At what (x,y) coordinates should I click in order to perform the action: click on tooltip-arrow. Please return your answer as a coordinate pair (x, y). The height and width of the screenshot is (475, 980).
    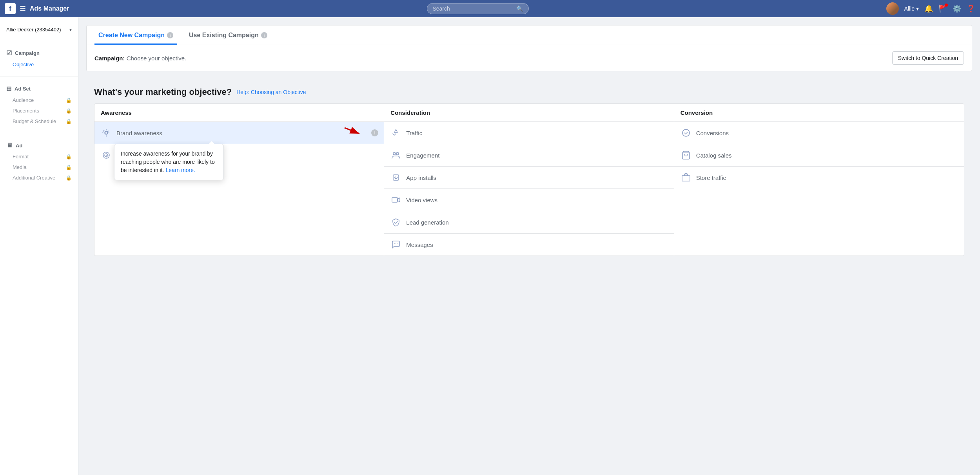
    Looking at the image, I should click on (212, 143).